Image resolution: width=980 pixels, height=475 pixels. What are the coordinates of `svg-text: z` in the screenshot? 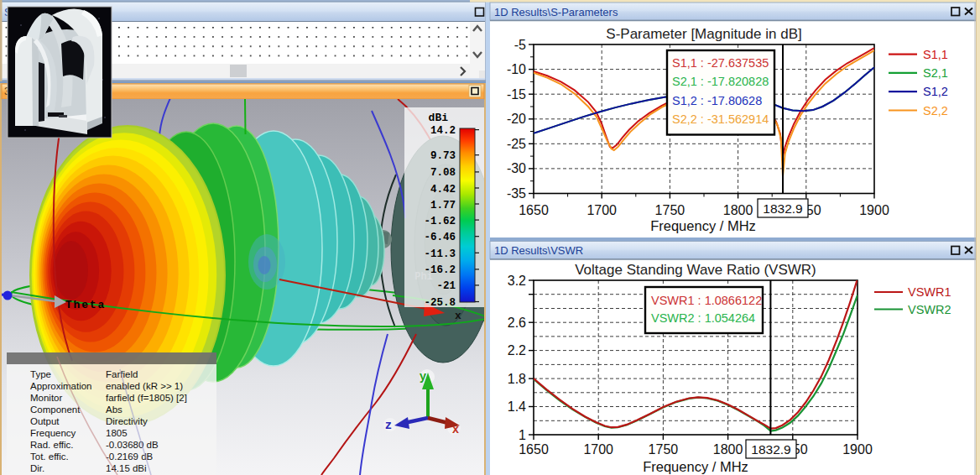 It's located at (388, 425).